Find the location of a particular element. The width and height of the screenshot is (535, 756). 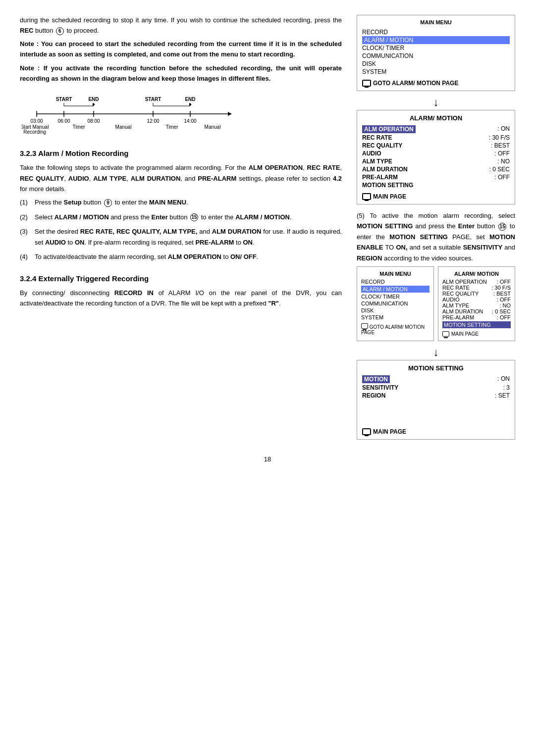

intro-to: to proceed. is located at coordinates (82, 31).